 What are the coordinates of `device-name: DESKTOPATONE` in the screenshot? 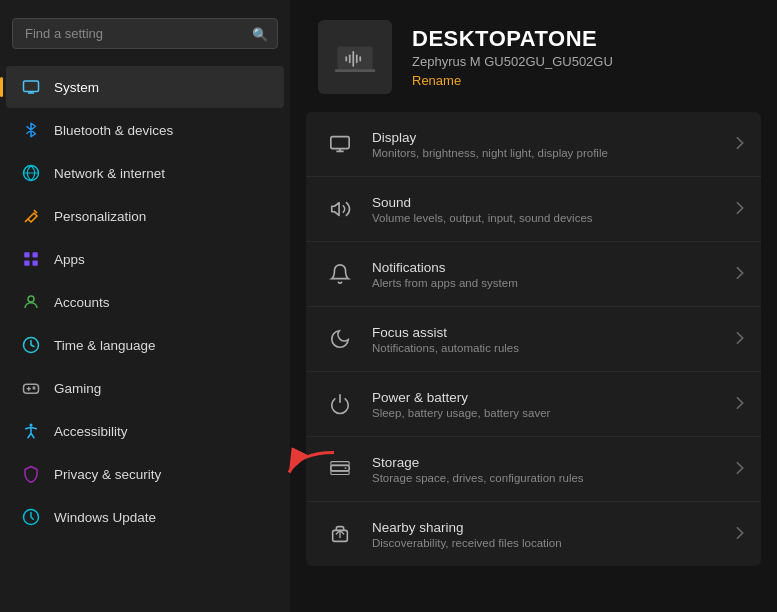 It's located at (512, 39).